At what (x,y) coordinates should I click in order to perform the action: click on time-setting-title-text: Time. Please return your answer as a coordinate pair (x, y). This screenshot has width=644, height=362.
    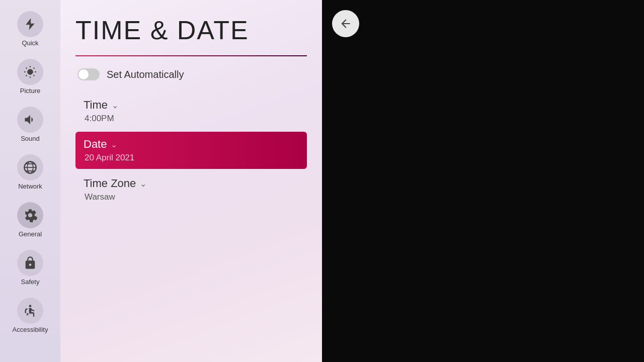
    Looking at the image, I should click on (96, 105).